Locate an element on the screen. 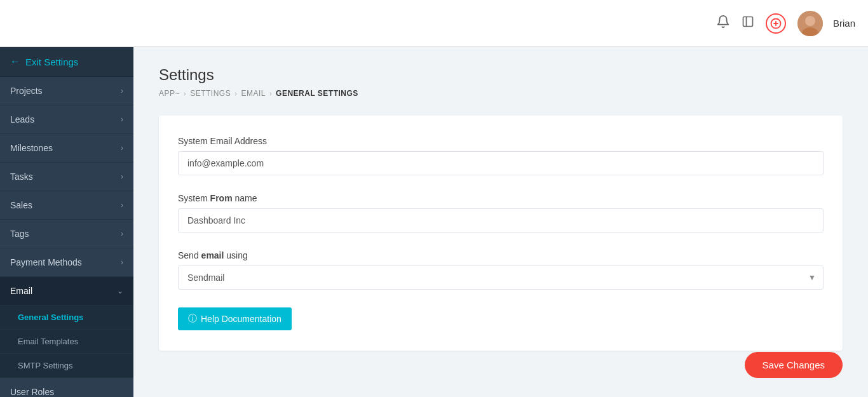 Image resolution: width=868 pixels, height=397 pixels. chevron-down-icon: ⌄ is located at coordinates (120, 291).